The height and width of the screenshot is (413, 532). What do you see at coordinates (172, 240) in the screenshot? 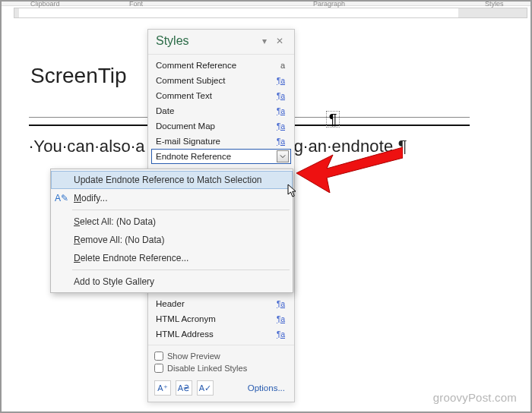
I see `menu-remove-all: Remove All: (No Data)` at bounding box center [172, 240].